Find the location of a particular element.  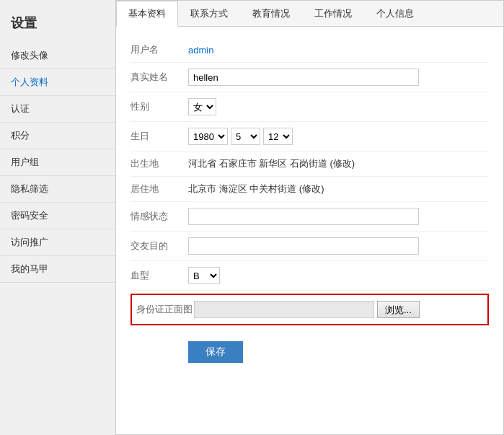

gender-select: 男 女 is located at coordinates (202, 107).